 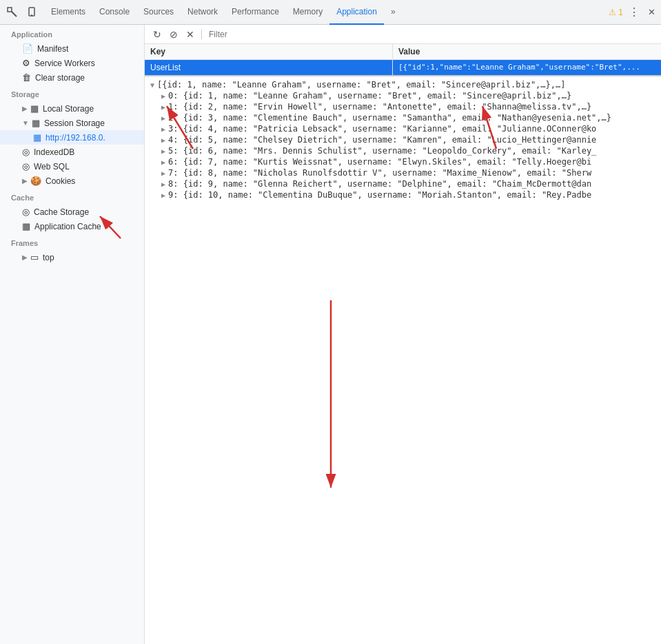 What do you see at coordinates (25, 180) in the screenshot?
I see `expand-arrow-cookies: ▶` at bounding box center [25, 180].